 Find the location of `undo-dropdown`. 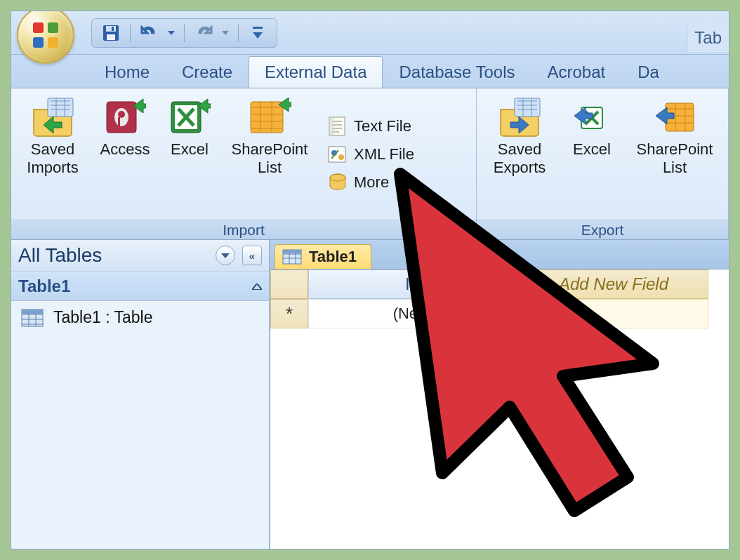

undo-dropdown is located at coordinates (171, 33).